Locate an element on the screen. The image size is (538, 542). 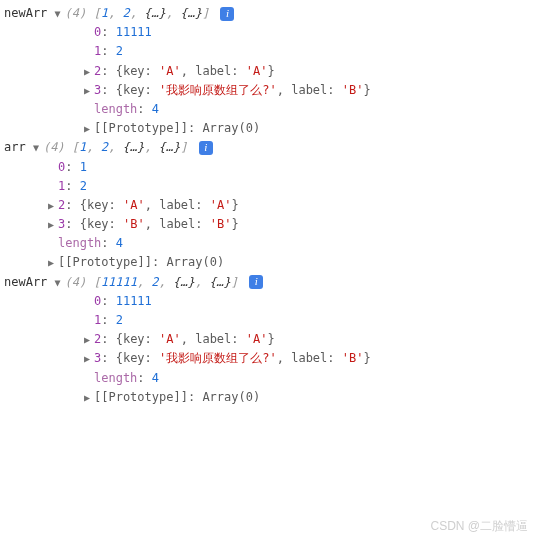
array-header: newArr (4) [1, 2, {…}, {…}] i is located at coordinates (269, 14).